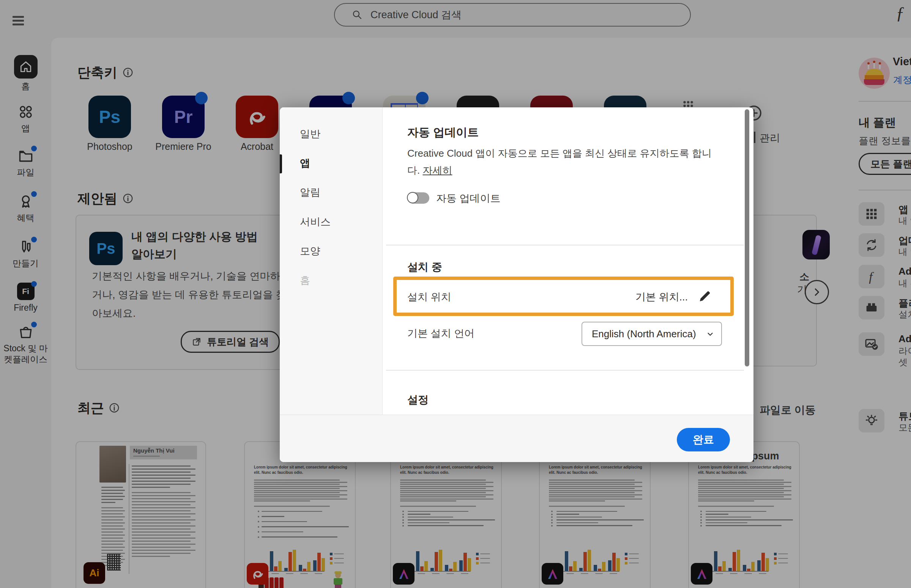 This screenshot has width=911, height=588. Describe the element at coordinates (564, 296) in the screenshot. I see `highlight-annotation-box` at that location.